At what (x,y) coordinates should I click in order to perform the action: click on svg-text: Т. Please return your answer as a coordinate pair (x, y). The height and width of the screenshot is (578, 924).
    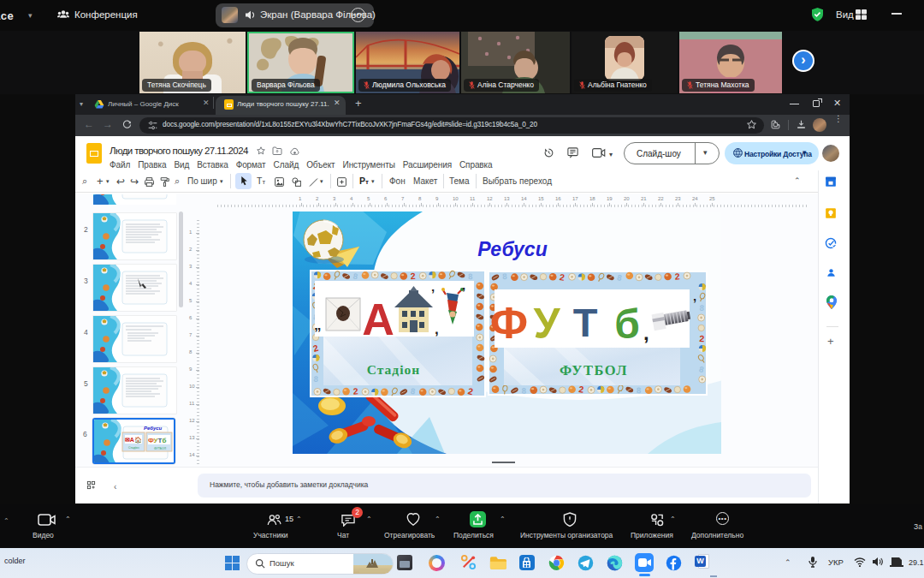
    Looking at the image, I should click on (585, 322).